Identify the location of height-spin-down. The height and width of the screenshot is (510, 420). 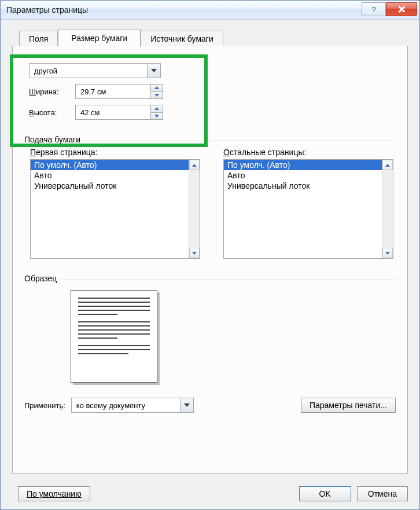
(157, 116).